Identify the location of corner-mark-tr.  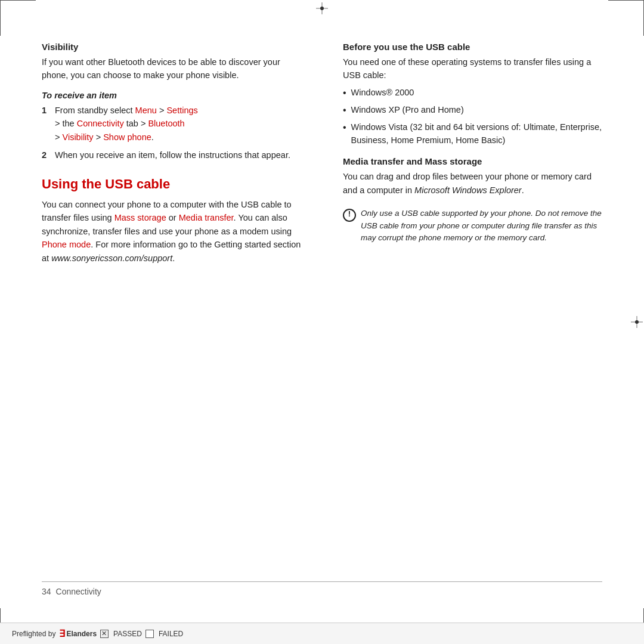
(626, 18).